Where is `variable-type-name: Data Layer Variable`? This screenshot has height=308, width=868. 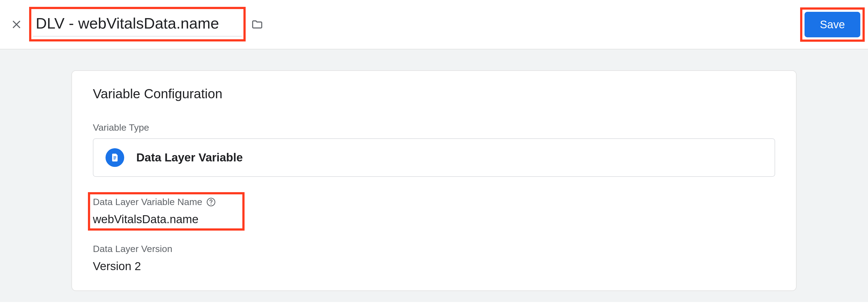 variable-type-name: Data Layer Variable is located at coordinates (189, 158).